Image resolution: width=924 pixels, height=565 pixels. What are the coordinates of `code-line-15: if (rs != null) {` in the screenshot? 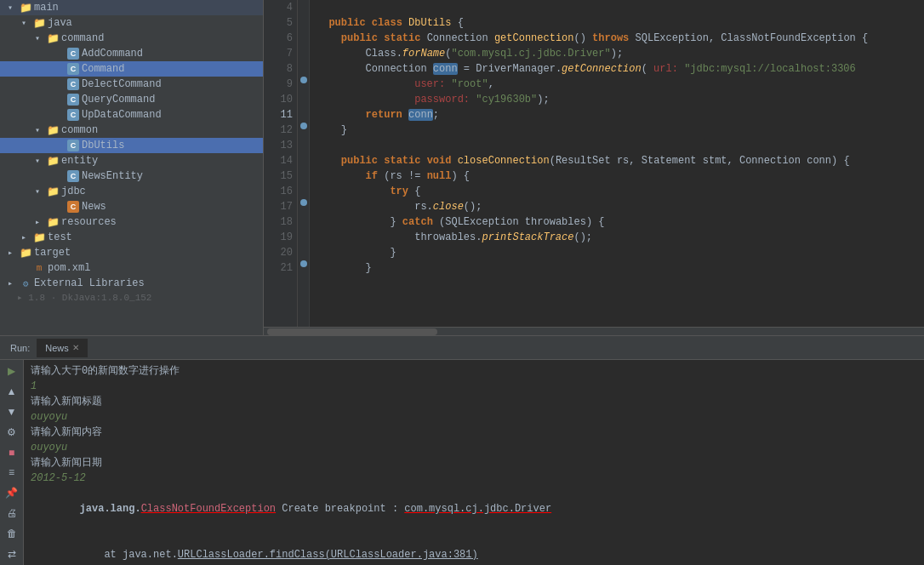 It's located at (617, 176).